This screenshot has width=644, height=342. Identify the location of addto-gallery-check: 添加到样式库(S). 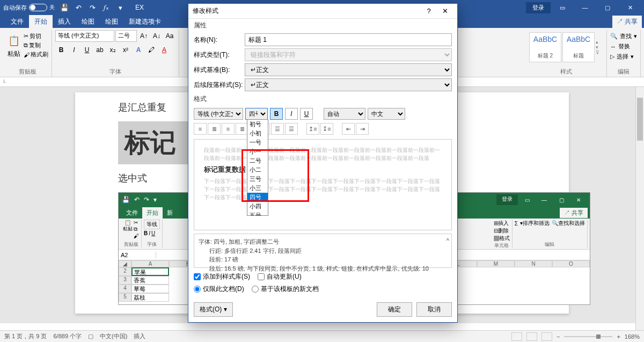
(222, 277).